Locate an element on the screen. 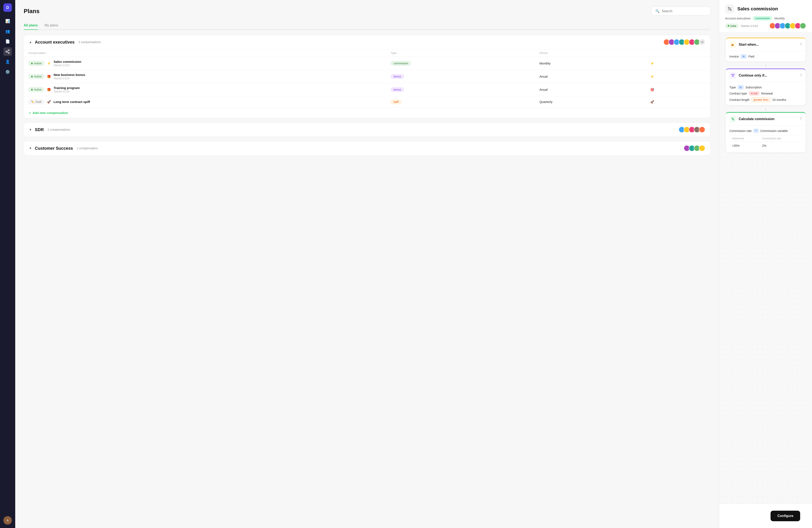 The image size is (812, 528). comp-status-name: ✏️ Draft 🚀 Long term contract spiff is located at coordinates (205, 102).